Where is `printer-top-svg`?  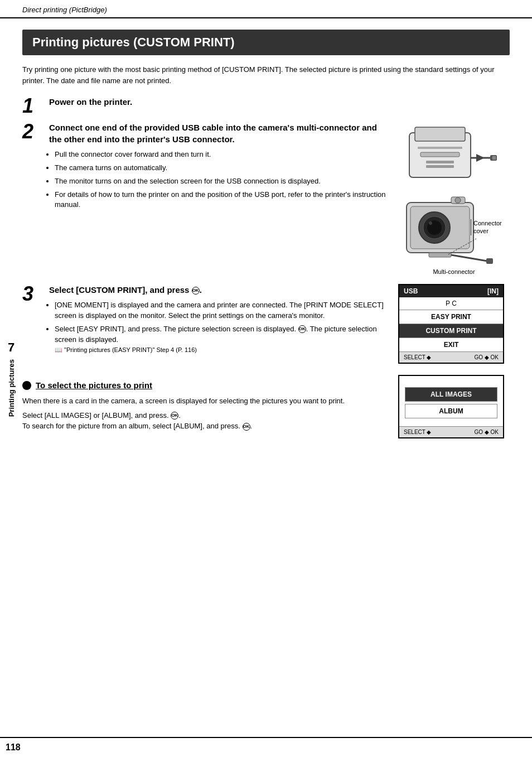
printer-top-svg is located at coordinates (454, 155).